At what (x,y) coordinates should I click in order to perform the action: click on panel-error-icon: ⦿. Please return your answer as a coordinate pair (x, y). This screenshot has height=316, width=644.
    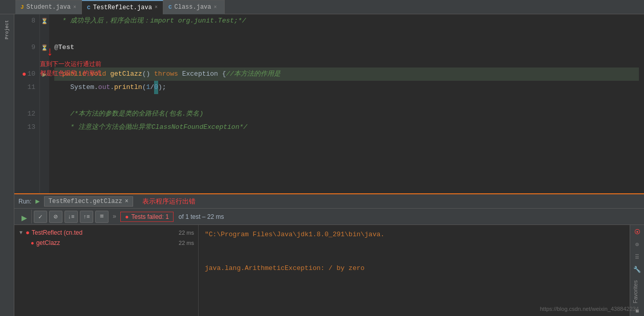
    Looking at the image, I should click on (637, 232).